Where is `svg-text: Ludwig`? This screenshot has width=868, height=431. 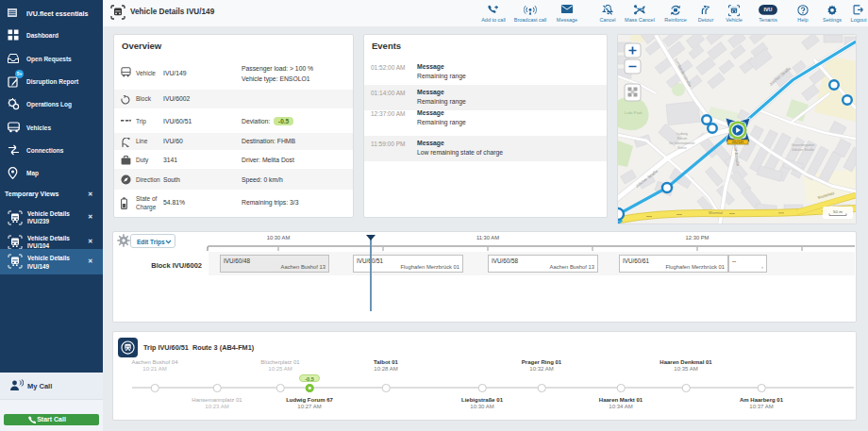
svg-text: Ludwig is located at coordinates (681, 134).